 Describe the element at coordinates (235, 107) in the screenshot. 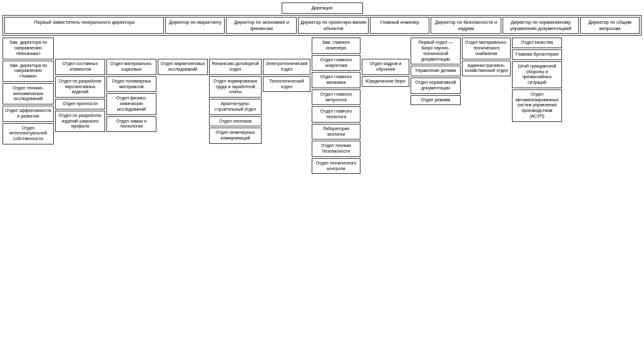

I see `col5-item-2: Архитектурно-строительный отдел` at that location.